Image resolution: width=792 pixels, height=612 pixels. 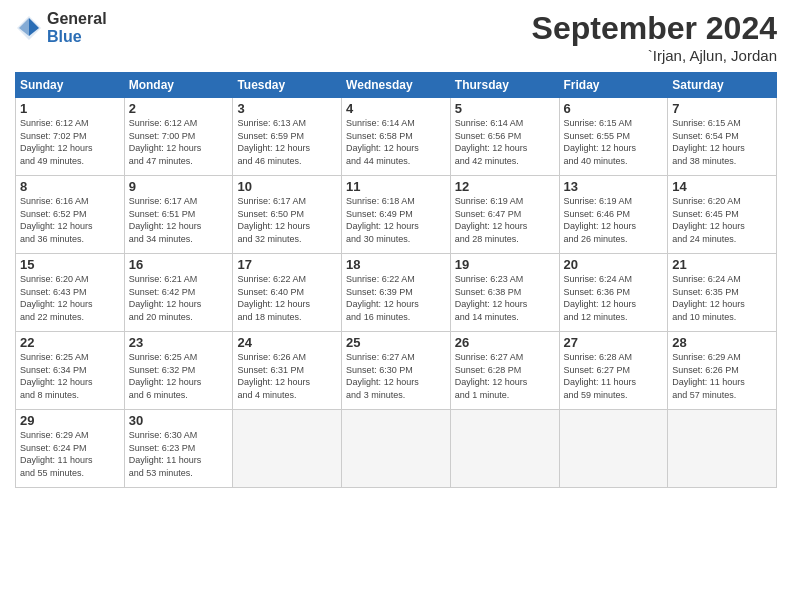 What do you see at coordinates (179, 454) in the screenshot?
I see `day-info: Sunrise: 6:30 AM Sunset: 6:23 PM Dayligh…` at bounding box center [179, 454].